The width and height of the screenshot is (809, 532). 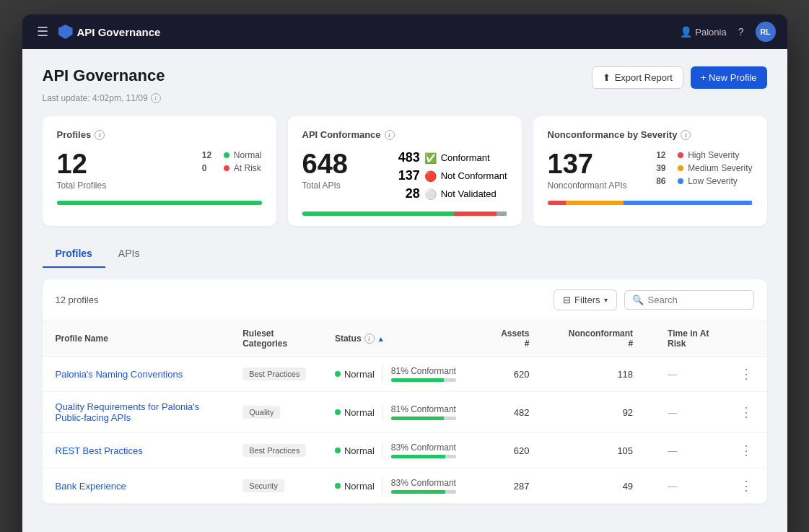 I want to click on new-profile-label: + New Profile, so click(x=729, y=78).